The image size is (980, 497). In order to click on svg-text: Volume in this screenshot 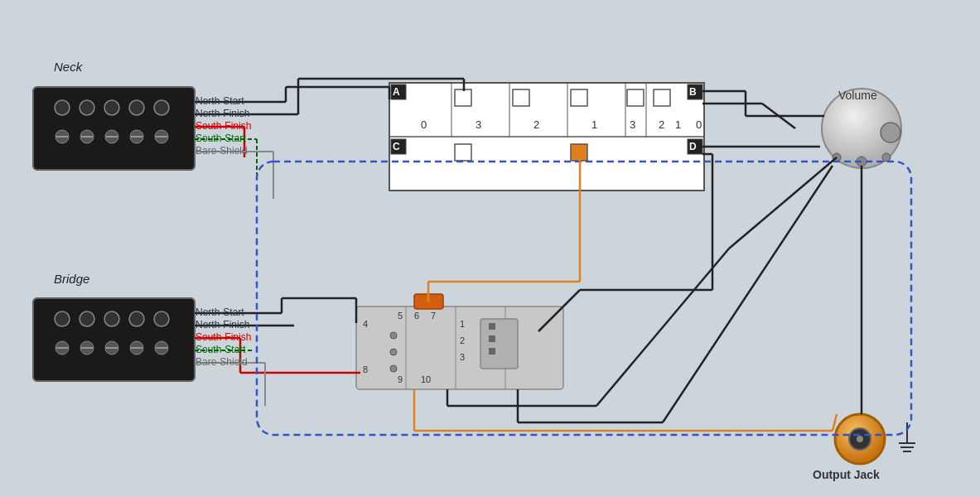, I will do `click(858, 95)`.